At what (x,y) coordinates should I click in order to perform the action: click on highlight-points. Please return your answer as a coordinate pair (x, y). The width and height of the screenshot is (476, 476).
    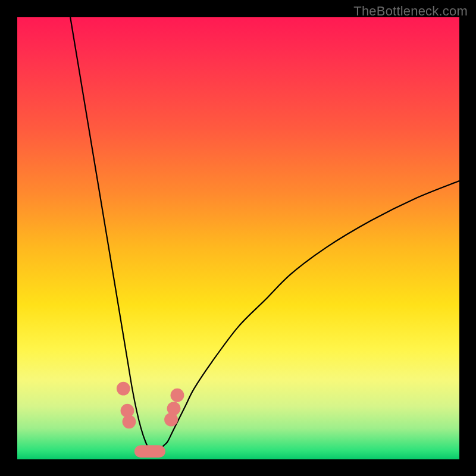
    Looking at the image, I should click on (151, 420).